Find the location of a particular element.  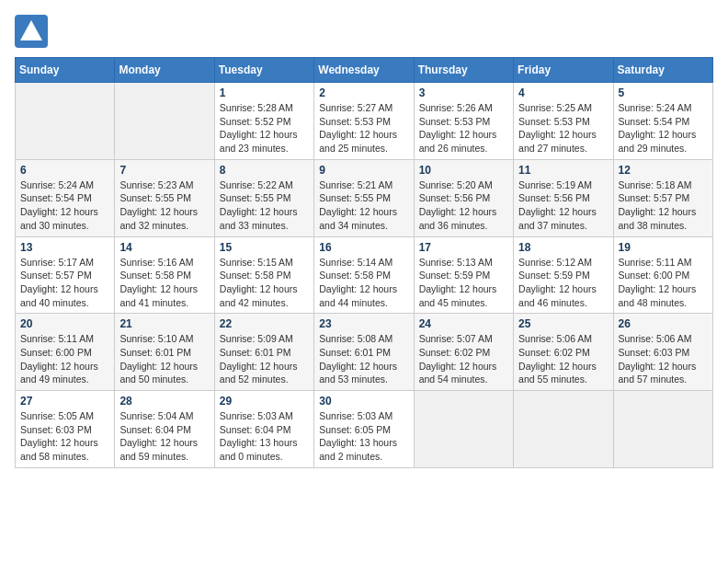

calendar-cell: 2Sunrise: 5:27 AMSunset: 5:53 PMDaylight… is located at coordinates (364, 121).